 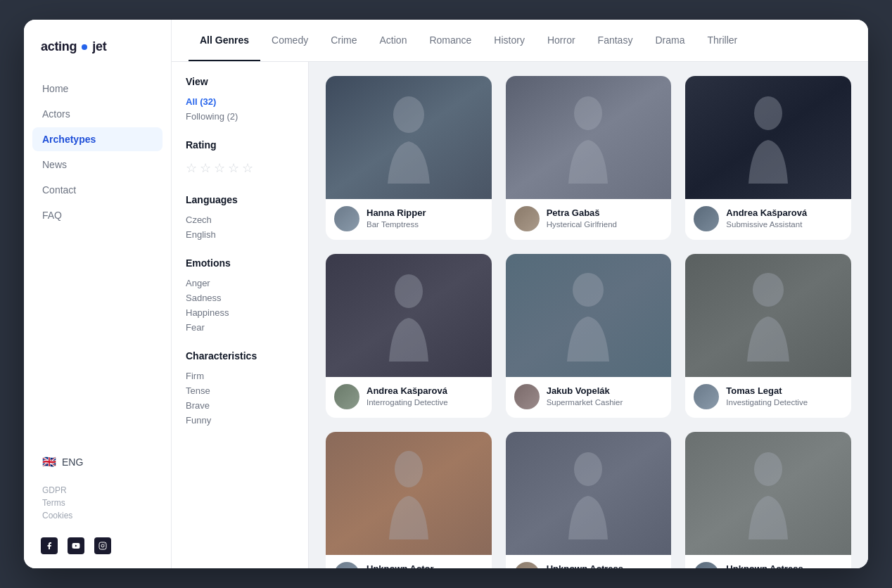 What do you see at coordinates (616, 41) in the screenshot?
I see `tab-fantasy: Fantasy` at bounding box center [616, 41].